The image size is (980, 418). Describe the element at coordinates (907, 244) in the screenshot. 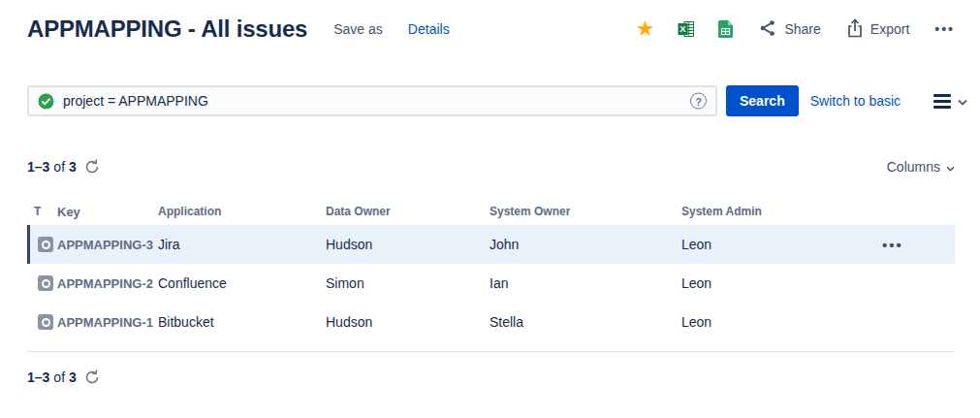

I see `row-actions-cell: •••` at that location.